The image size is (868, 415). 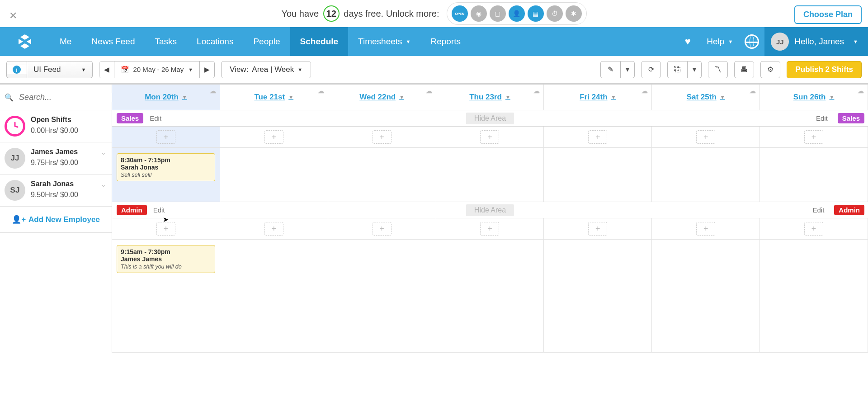 I want to click on add-employee-button: 👤+Add New Employee, so click(x=56, y=220).